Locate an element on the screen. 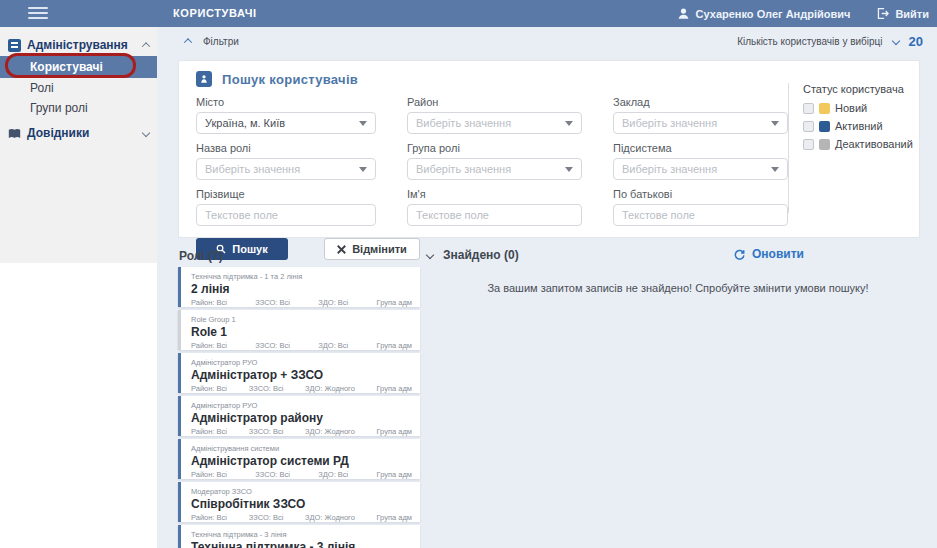 Image resolution: width=937 pixels, height=548 pixels. refresh-label: Оновити is located at coordinates (778, 254).